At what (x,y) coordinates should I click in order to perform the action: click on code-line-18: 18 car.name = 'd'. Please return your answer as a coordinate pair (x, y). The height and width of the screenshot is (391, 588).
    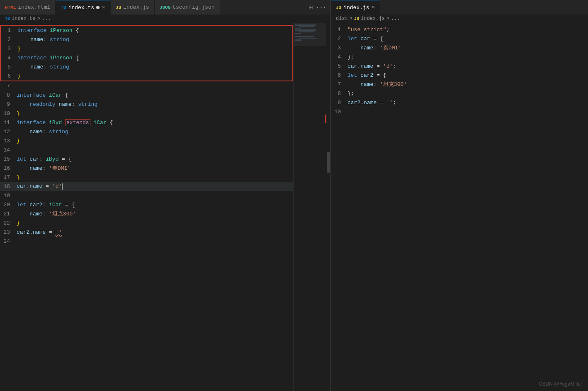
    Looking at the image, I should click on (147, 186).